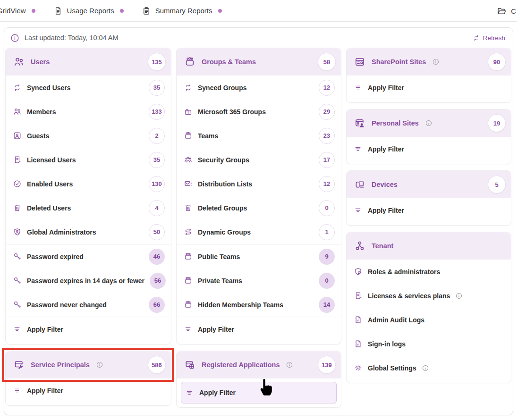 The height and width of the screenshot is (420, 517). What do you see at coordinates (327, 208) in the screenshot?
I see `count-badge: 0` at bounding box center [327, 208].